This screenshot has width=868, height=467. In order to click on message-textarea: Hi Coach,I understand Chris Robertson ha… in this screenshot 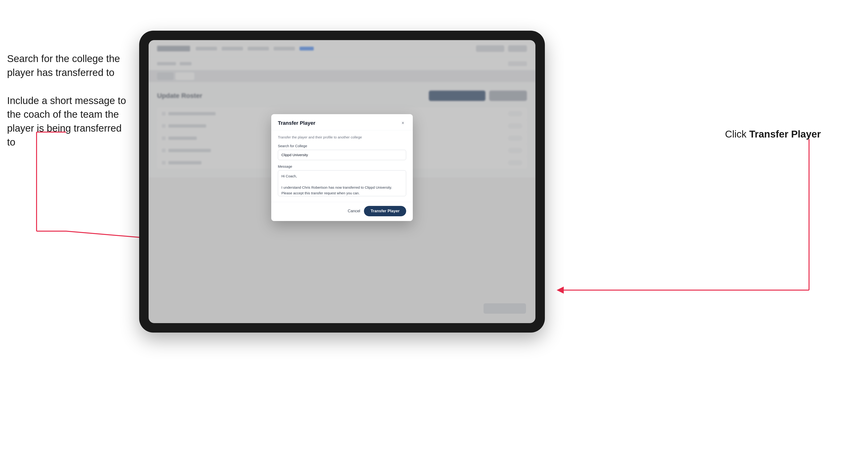, I will do `click(342, 183)`.